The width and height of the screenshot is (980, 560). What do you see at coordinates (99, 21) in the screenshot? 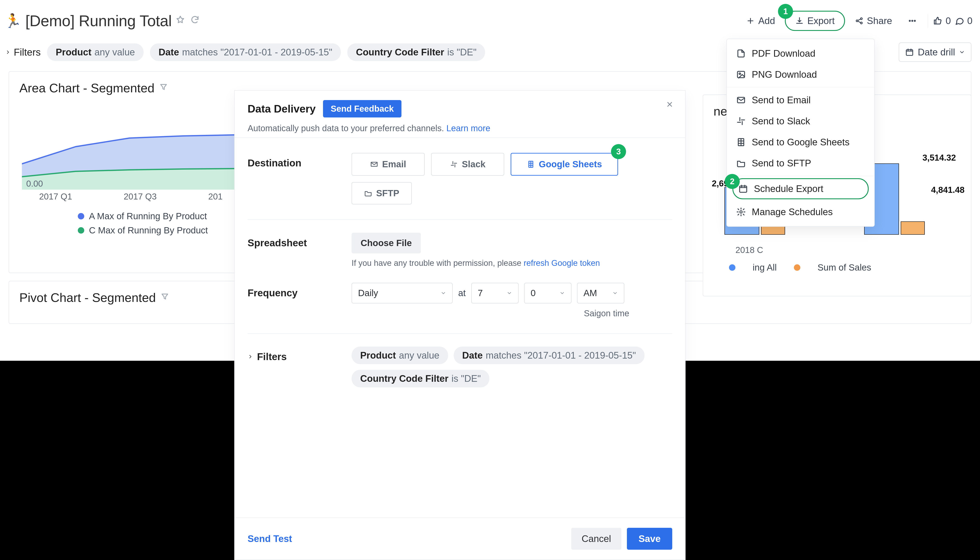
I see `page-title: [Demo] Running Total` at bounding box center [99, 21].